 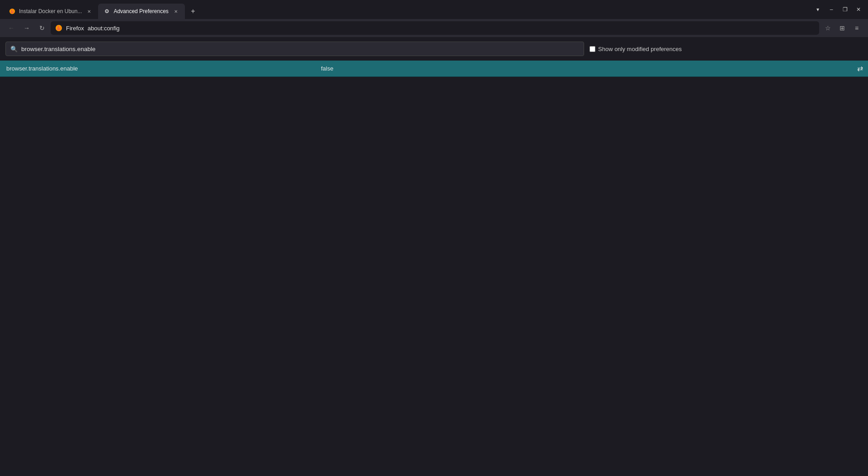 I want to click on menu-button: ≡, so click(x=857, y=28).